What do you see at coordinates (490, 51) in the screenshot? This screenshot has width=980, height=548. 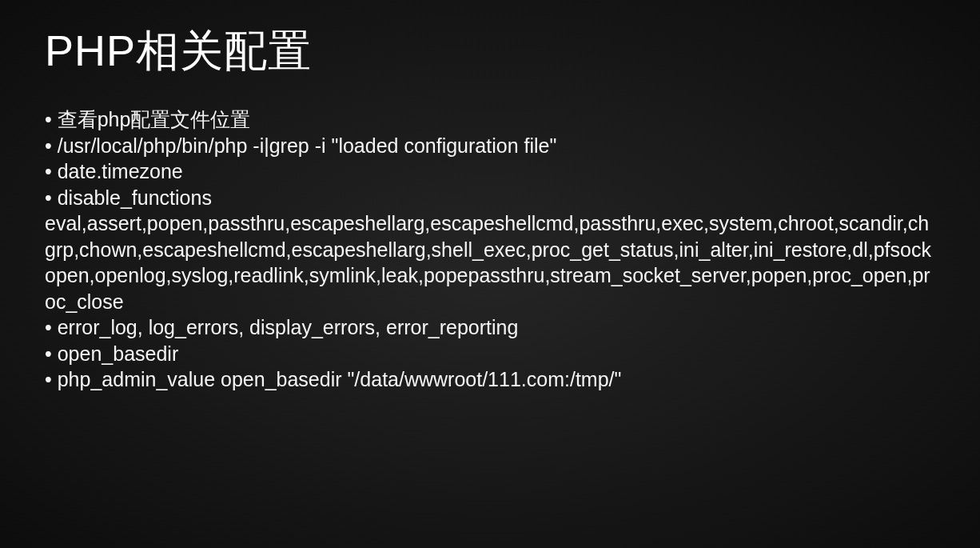 I see `slide-title: PHP相关配置` at bounding box center [490, 51].